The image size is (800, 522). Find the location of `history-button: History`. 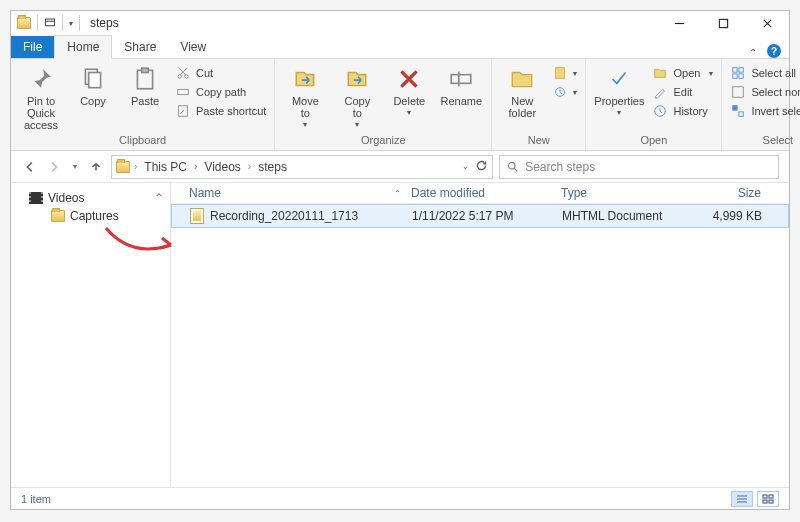

history-button: History is located at coordinates (682, 111).